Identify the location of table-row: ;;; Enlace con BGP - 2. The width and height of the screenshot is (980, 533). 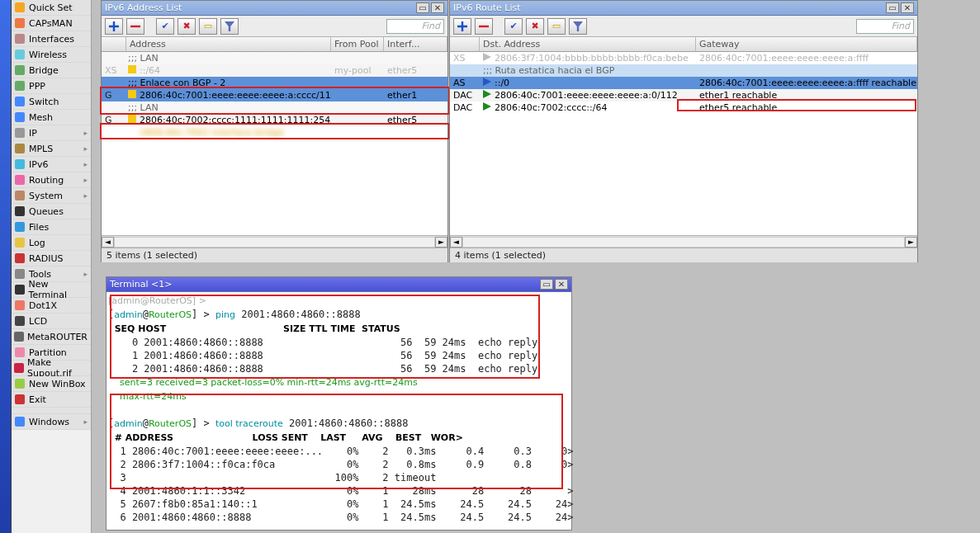
(274, 83).